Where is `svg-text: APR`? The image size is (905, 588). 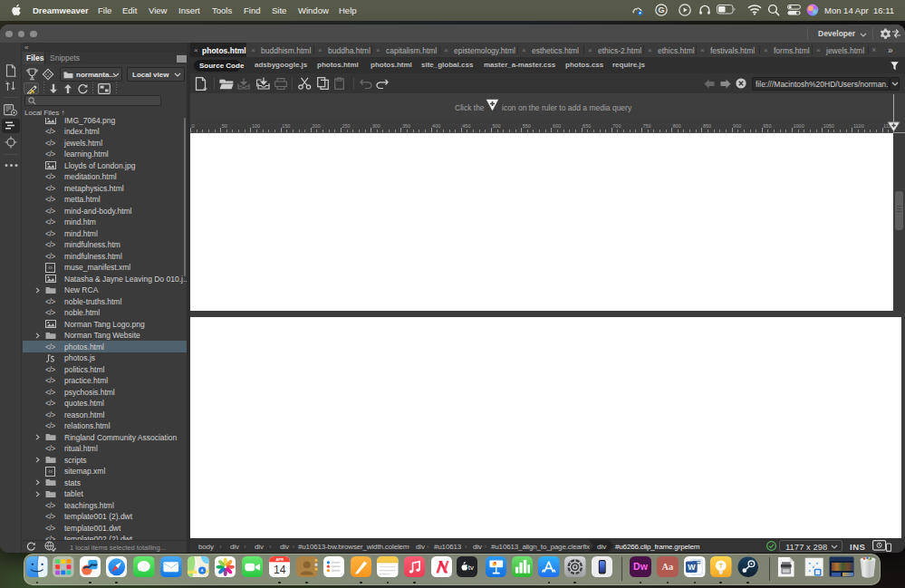 svg-text: APR is located at coordinates (279, 558).